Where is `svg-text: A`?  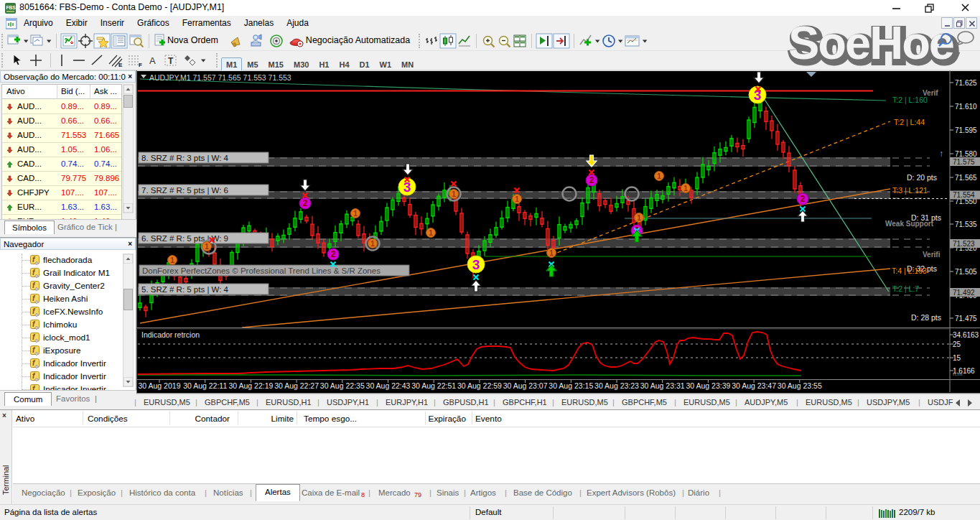
svg-text: A is located at coordinates (152, 60).